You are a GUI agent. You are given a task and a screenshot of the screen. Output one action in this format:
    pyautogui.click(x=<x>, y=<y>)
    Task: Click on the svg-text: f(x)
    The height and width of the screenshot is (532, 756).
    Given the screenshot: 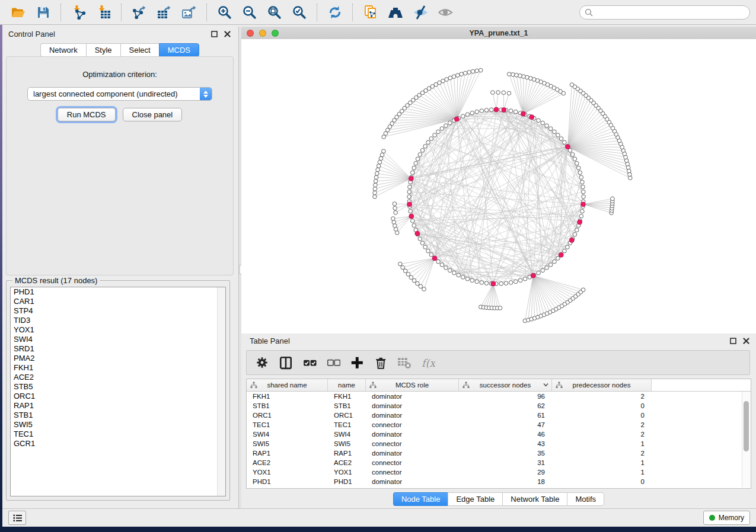 What is the action you would take?
    pyautogui.click(x=428, y=363)
    